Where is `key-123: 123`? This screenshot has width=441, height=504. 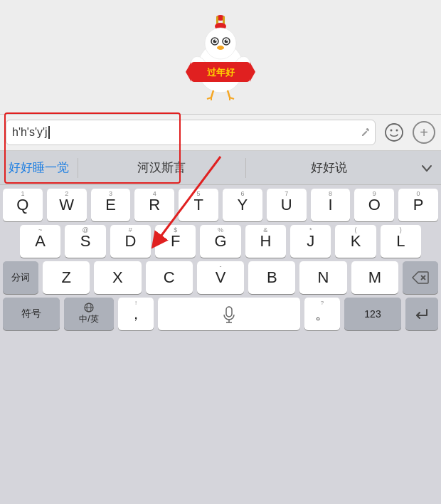
key-123: 123 is located at coordinates (373, 314).